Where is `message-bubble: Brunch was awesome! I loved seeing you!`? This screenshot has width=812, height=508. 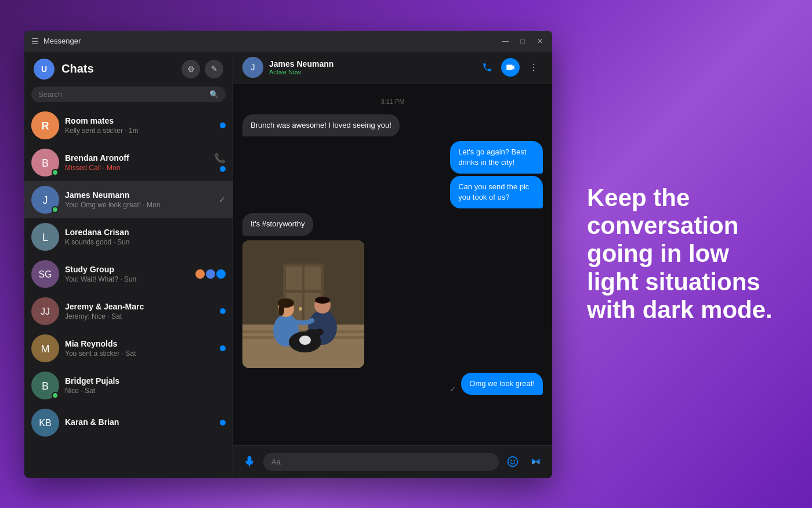
message-bubble: Brunch was awesome! I loved seeing you! is located at coordinates (321, 125).